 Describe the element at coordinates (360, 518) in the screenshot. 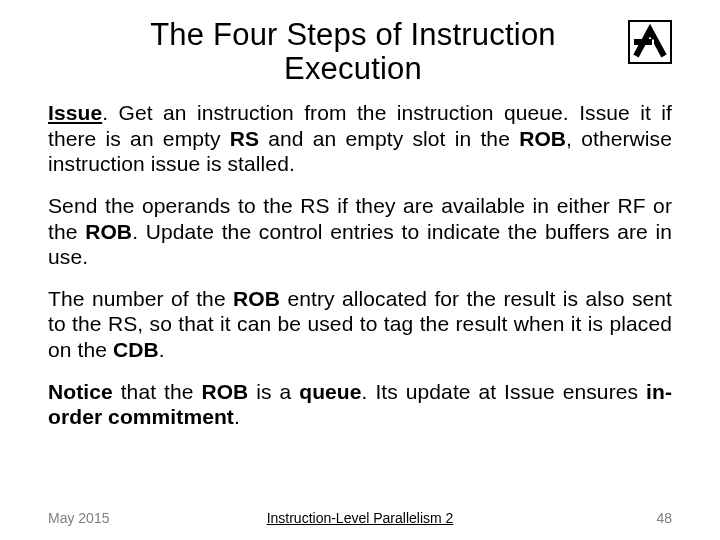

I see `footer-title: Instruction-Level Parallelism 2` at that location.